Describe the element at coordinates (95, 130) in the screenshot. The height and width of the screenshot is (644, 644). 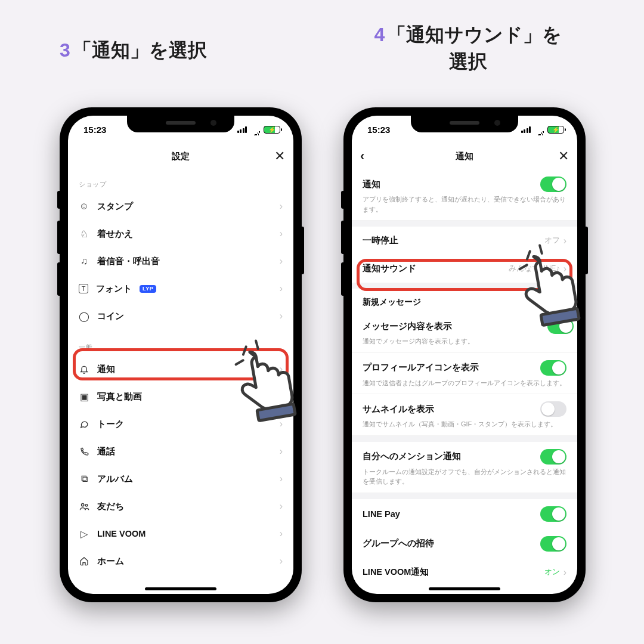
I see `status-time: 15:23` at that location.